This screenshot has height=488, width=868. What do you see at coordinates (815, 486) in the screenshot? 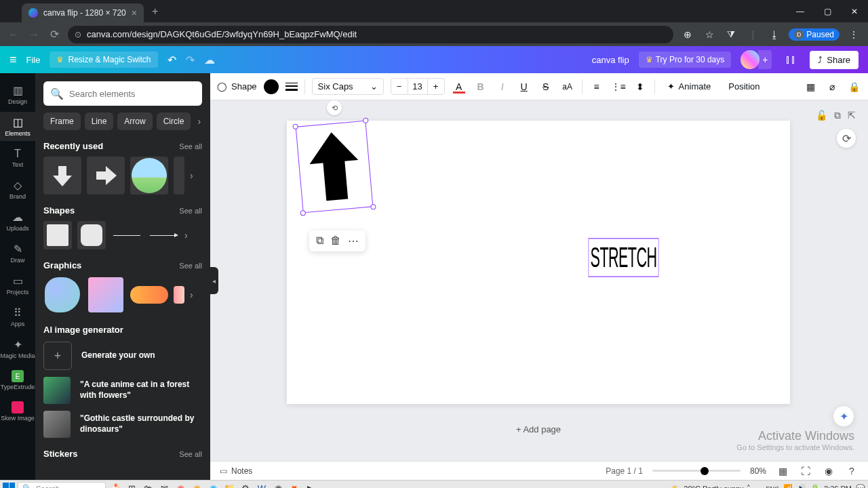
I see `tray-battery: 🔋` at bounding box center [815, 486].